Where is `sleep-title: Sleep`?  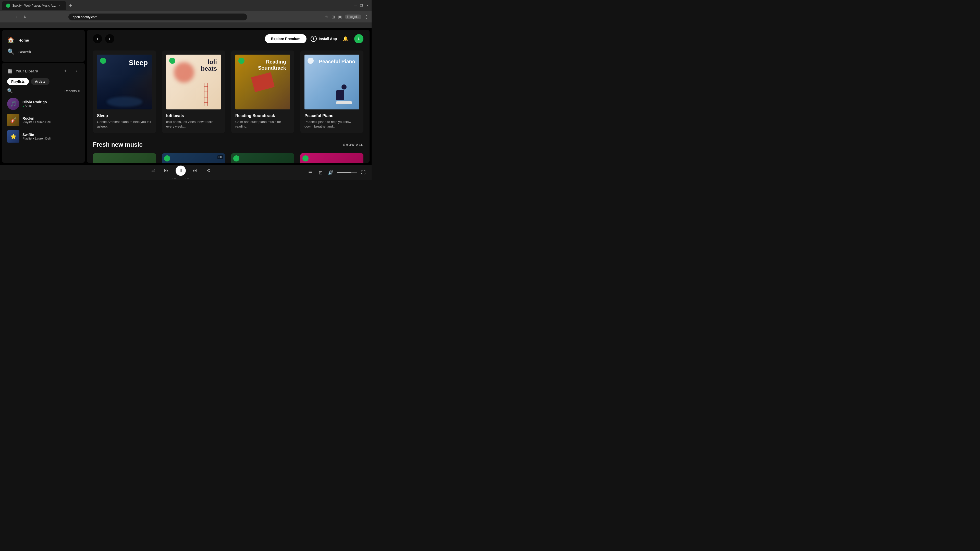 sleep-title: Sleep is located at coordinates (124, 116).